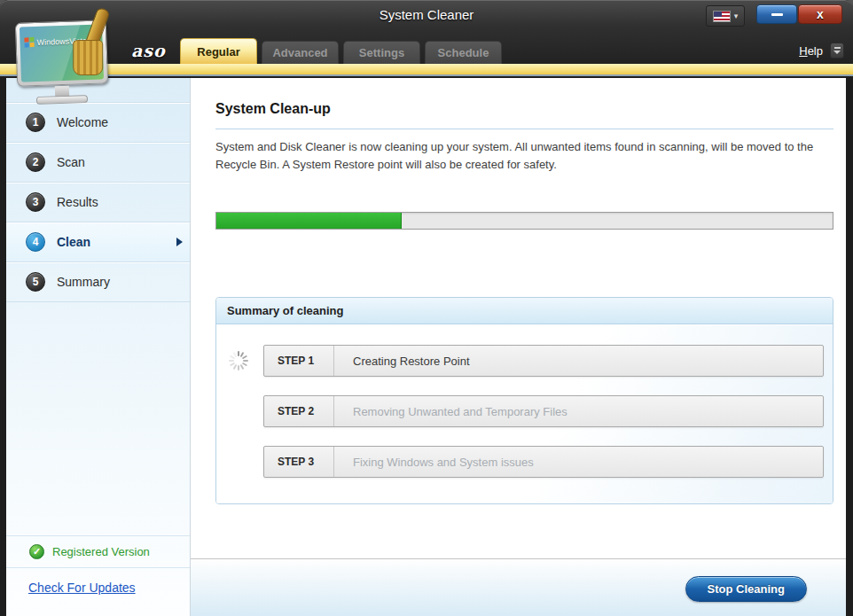  Describe the element at coordinates (736, 16) in the screenshot. I see `chevron-down-icon: ▾` at that location.